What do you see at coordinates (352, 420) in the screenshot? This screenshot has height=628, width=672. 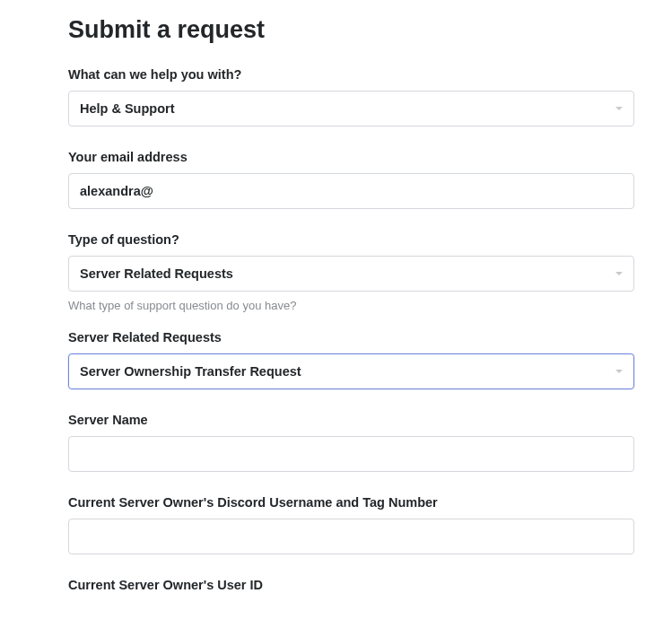 I see `label-server-name: Server Name` at bounding box center [352, 420].